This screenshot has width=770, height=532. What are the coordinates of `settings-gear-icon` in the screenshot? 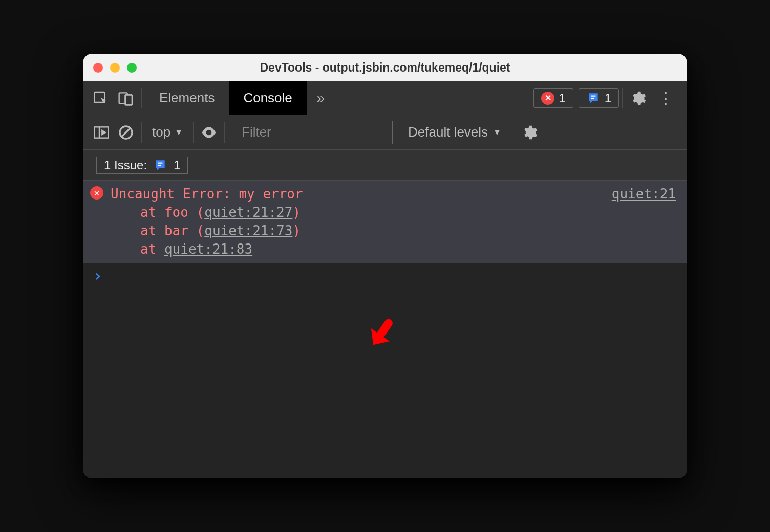 It's located at (638, 98).